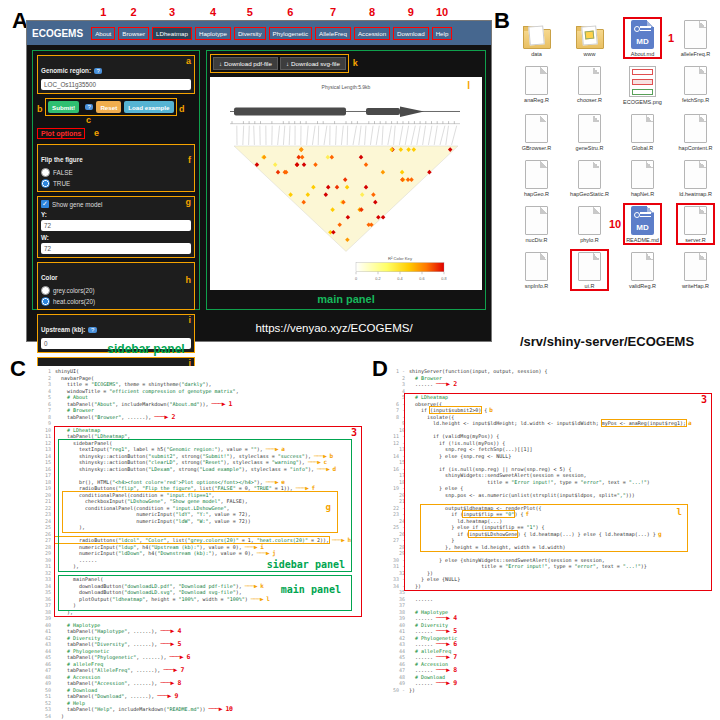 Image resolution: width=720 pixels, height=720 pixels. Describe the element at coordinates (116, 74) in the screenshot. I see `genomic-region-group: a Genomic region:? LOC_Os11g35500` at that location.